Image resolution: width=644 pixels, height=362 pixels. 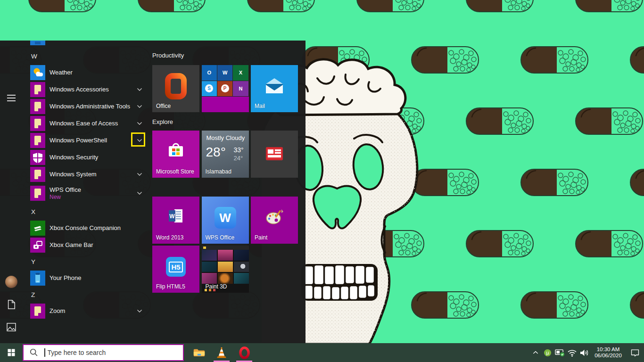 I want to click on taskbar-search, so click(x=103, y=353).